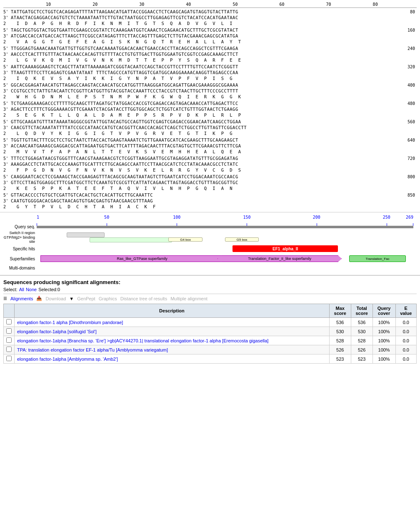 Image resolution: width=420 pixels, height=509 pixels. What do you see at coordinates (7, 122) in the screenshot?
I see `seq-label-5-7: 5'` at bounding box center [7, 122].